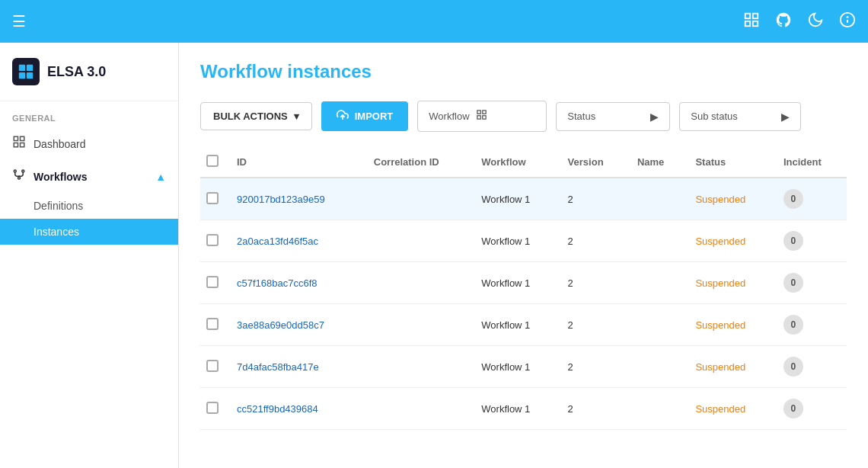 Image resolution: width=868 pixels, height=468 pixels. Describe the element at coordinates (524, 241) in the screenshot. I see `table-row: 2a0aca13fd46f5ac Workflow 1 2 Suspended …` at that location.